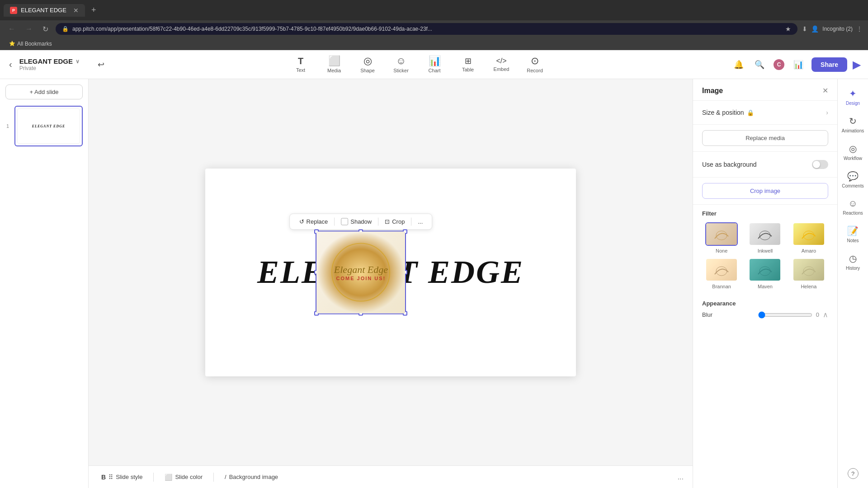  I want to click on toolbar-shape: ◎ Shape, so click(368, 65).